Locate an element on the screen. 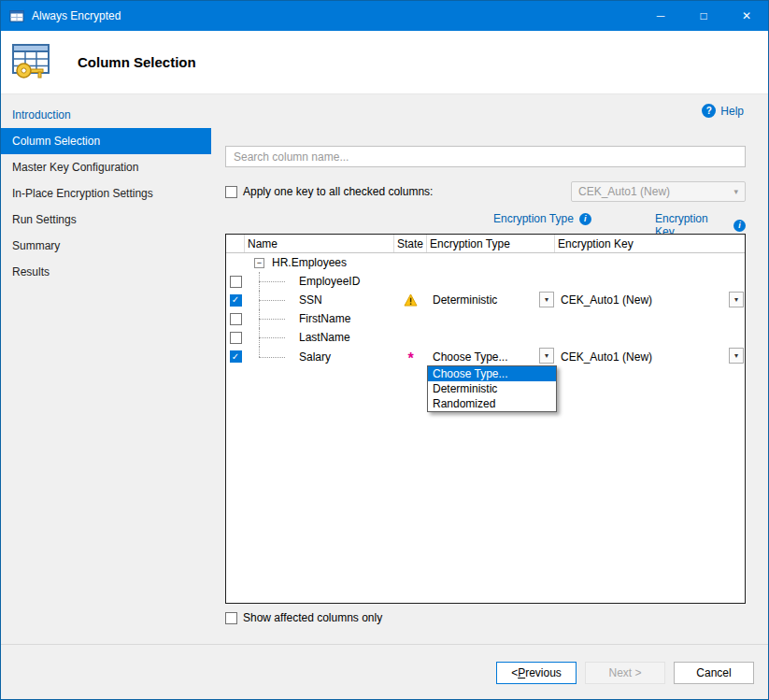 Image resolution: width=769 pixels, height=700 pixels. col-header-name: Name is located at coordinates (320, 243).